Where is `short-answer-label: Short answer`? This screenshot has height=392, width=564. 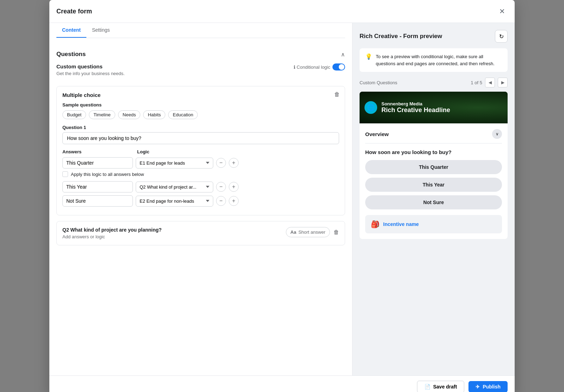 short-answer-label: Short answer is located at coordinates (312, 232).